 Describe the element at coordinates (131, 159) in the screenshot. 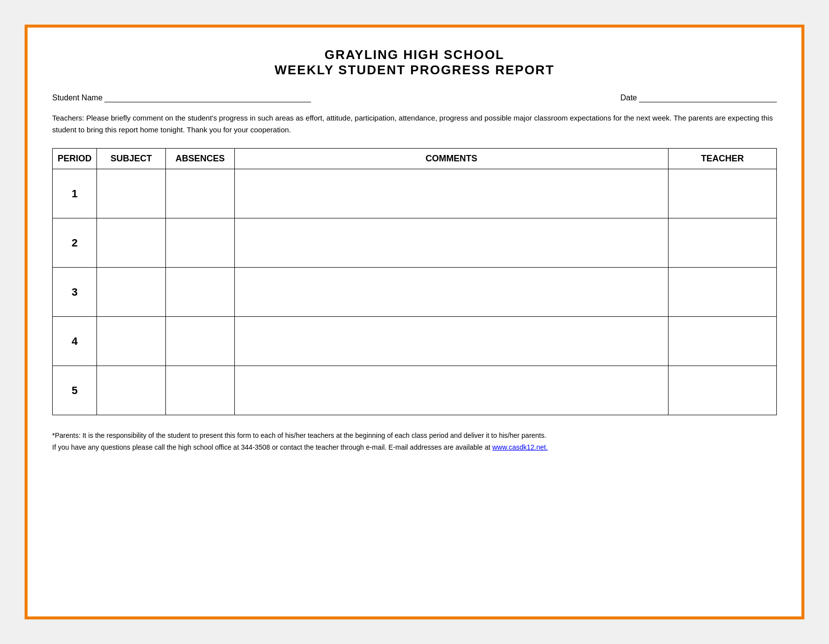

I see `header-subject: SUBJECT` at that location.